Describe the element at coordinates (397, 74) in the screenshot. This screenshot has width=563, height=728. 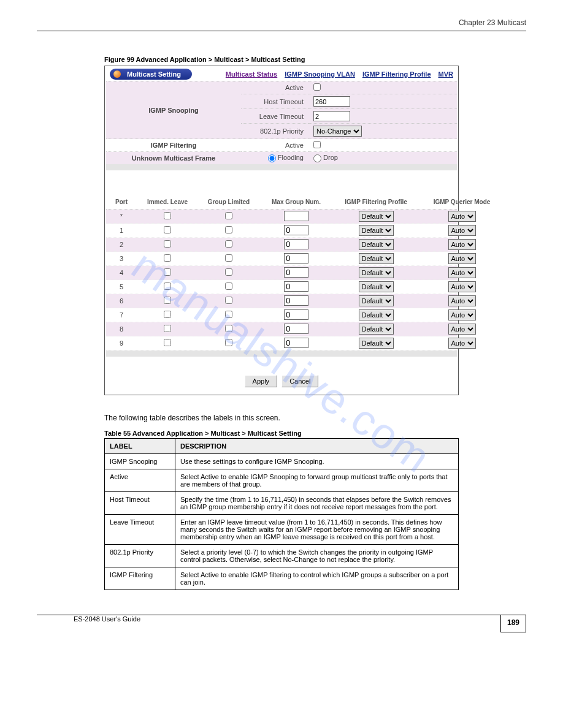
I see `nav-igmp-filtering-profile: IGMP Filtering Profile` at that location.